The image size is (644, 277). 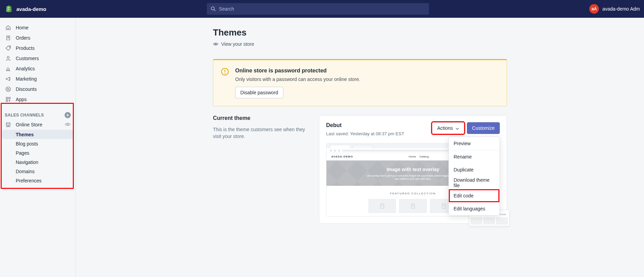 What do you see at coordinates (8, 89) in the screenshot?
I see `discount-icon` at bounding box center [8, 89].